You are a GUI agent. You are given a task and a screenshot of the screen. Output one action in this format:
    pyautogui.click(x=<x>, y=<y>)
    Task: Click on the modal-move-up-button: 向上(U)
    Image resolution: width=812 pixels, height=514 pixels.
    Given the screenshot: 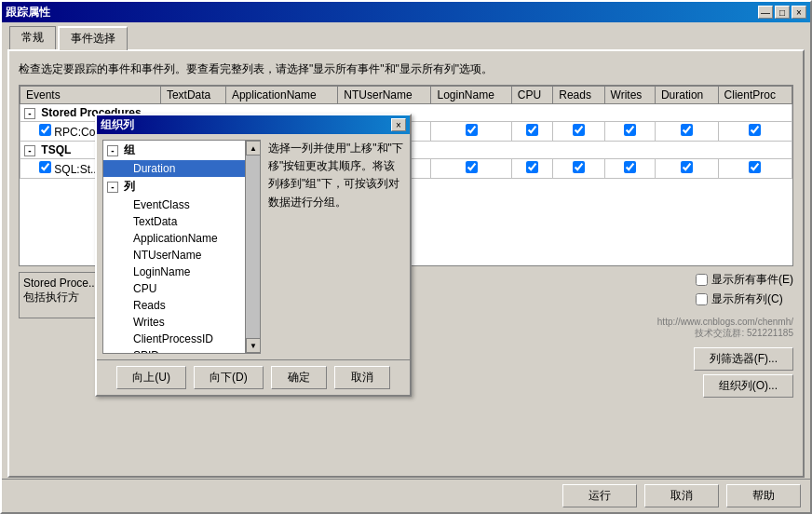 What is the action you would take?
    pyautogui.click(x=151, y=378)
    